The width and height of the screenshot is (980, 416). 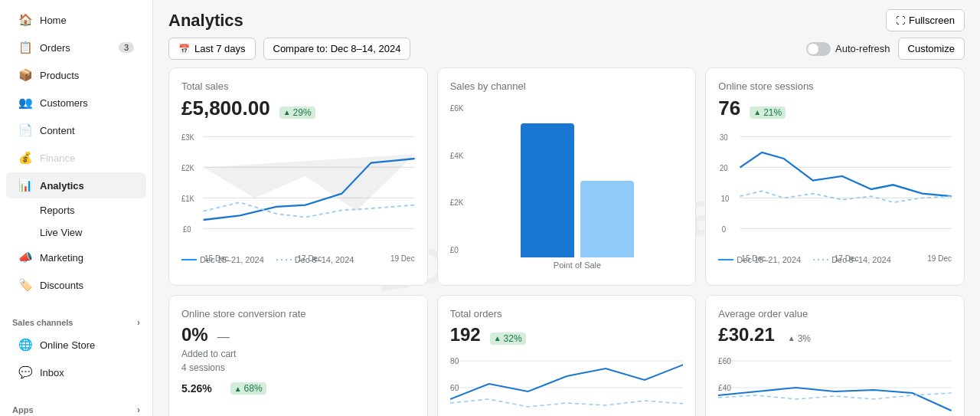 I want to click on products-icon: 📦, so click(x=25, y=75).